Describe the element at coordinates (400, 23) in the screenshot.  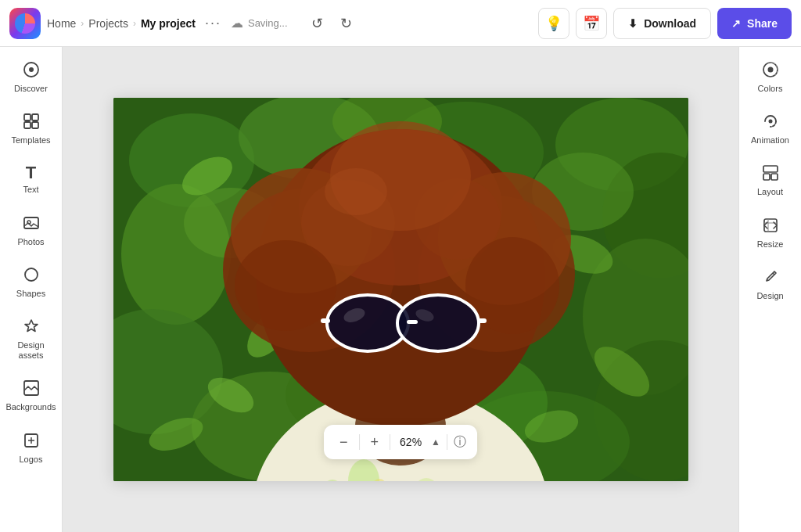
I see `header: Home › Projects › My project ··· ☁ Savin…` at that location.